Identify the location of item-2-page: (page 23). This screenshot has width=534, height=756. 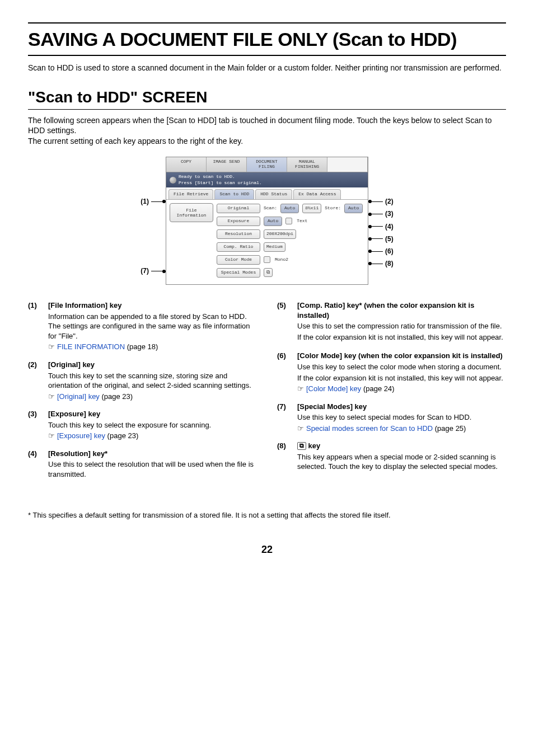
(116, 396).